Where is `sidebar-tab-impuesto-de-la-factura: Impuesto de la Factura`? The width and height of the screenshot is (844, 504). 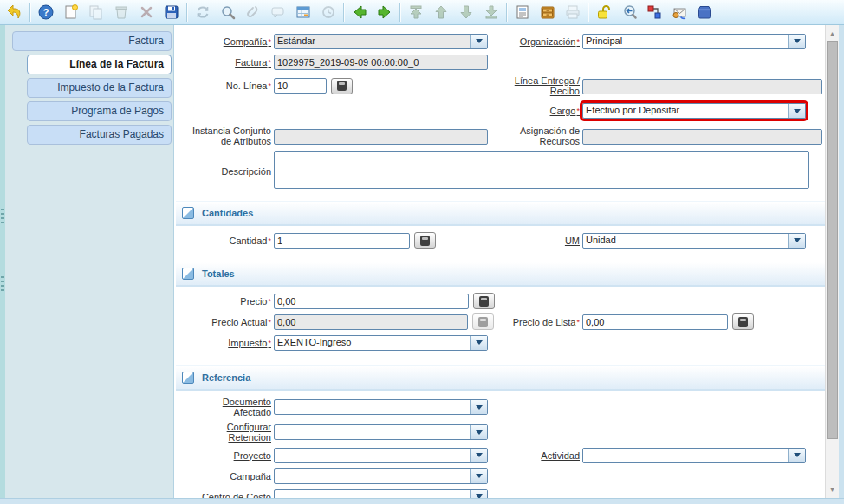 sidebar-tab-impuesto-de-la-factura: Impuesto de la Factura is located at coordinates (99, 88).